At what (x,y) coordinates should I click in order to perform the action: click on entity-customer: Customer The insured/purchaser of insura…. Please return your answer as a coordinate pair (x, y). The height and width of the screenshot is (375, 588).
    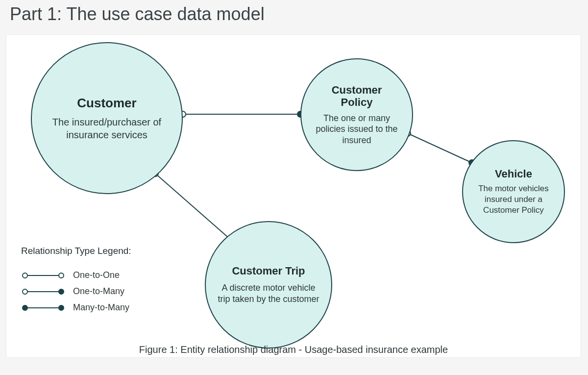
    Looking at the image, I should click on (107, 118).